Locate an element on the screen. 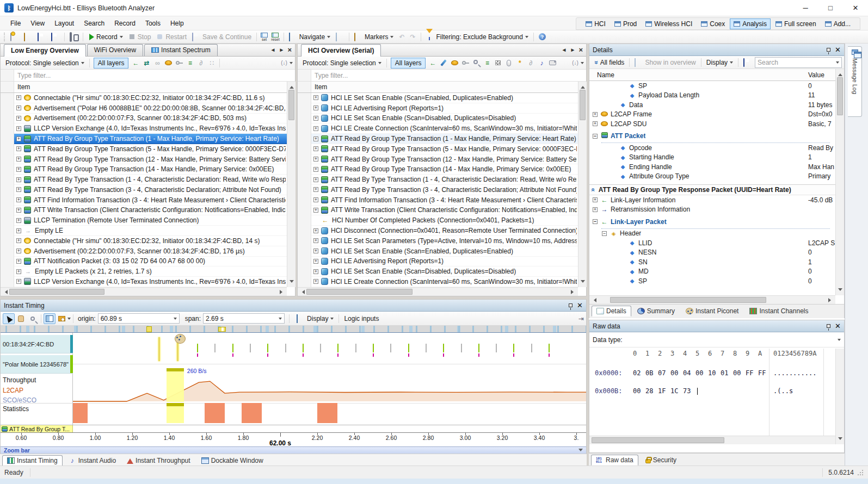  list-item: +→Empty LE is located at coordinates (150, 231).